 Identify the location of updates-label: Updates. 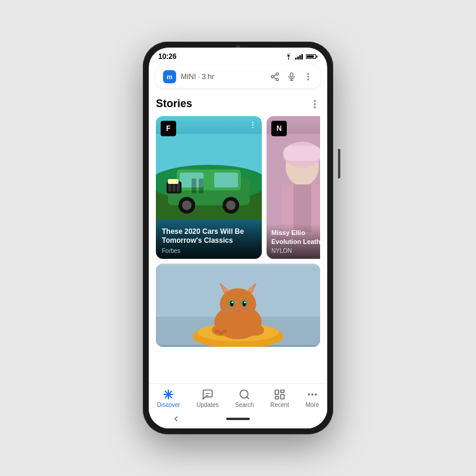
(207, 405).